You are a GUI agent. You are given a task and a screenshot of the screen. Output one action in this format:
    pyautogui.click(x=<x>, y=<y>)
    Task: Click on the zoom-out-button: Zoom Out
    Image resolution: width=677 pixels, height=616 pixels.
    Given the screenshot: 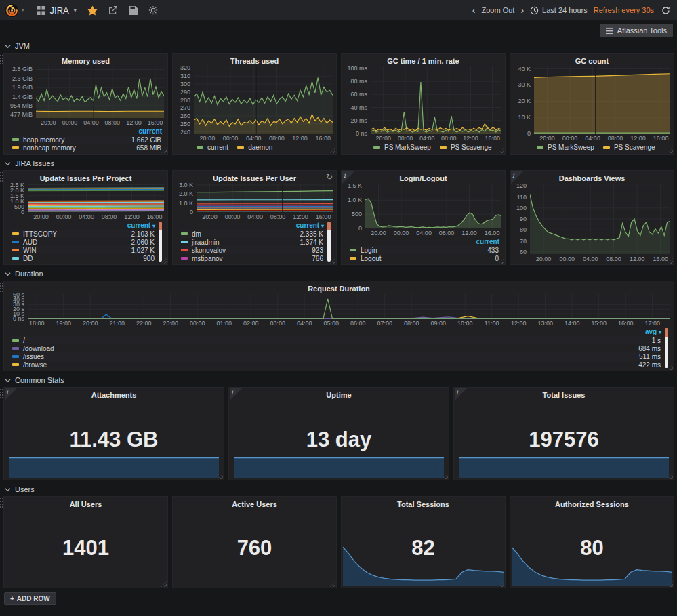 What is the action you would take?
    pyautogui.click(x=499, y=10)
    